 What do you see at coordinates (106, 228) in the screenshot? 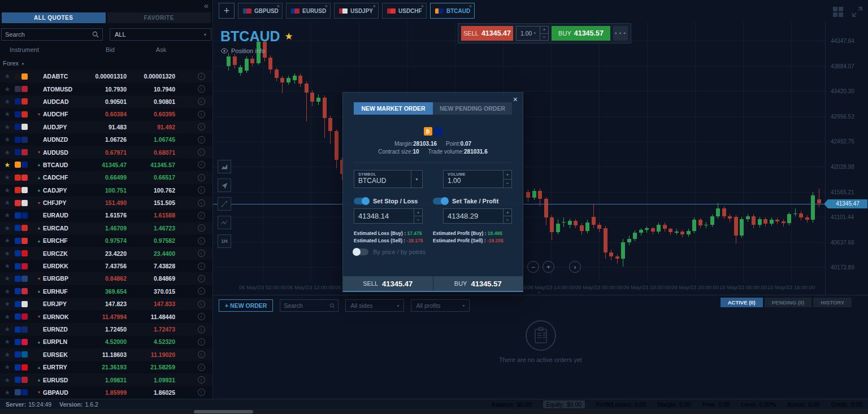
I see `quote-row: ★ ▲ EURCAD 1.46709 1.46723 i` at bounding box center [106, 228].